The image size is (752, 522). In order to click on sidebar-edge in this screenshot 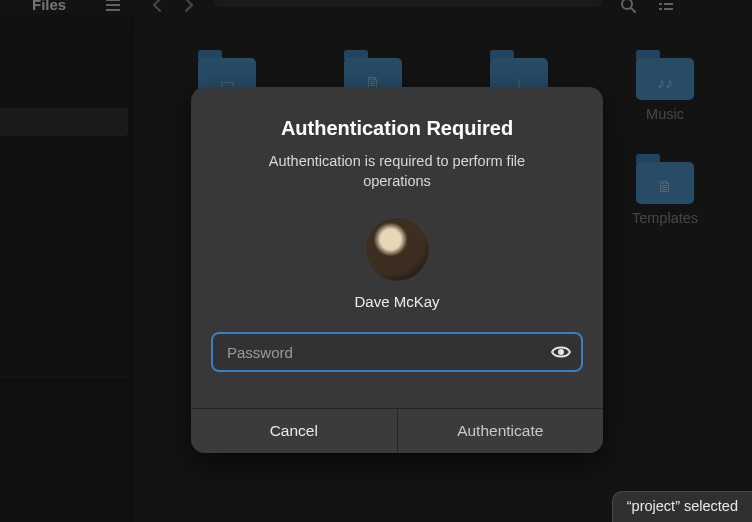, I will do `click(132, 268)`.